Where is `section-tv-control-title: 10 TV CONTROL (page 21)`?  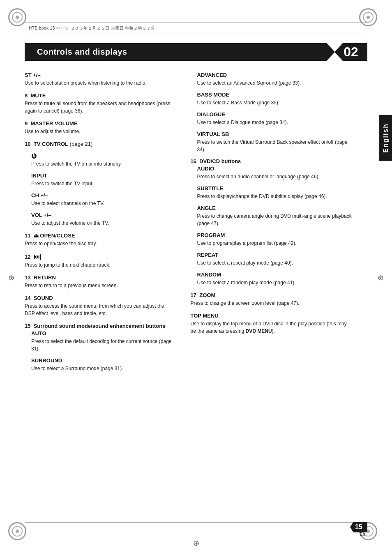
section-tv-control-title: 10 TV CONTROL (page 21) is located at coordinates (99, 144).